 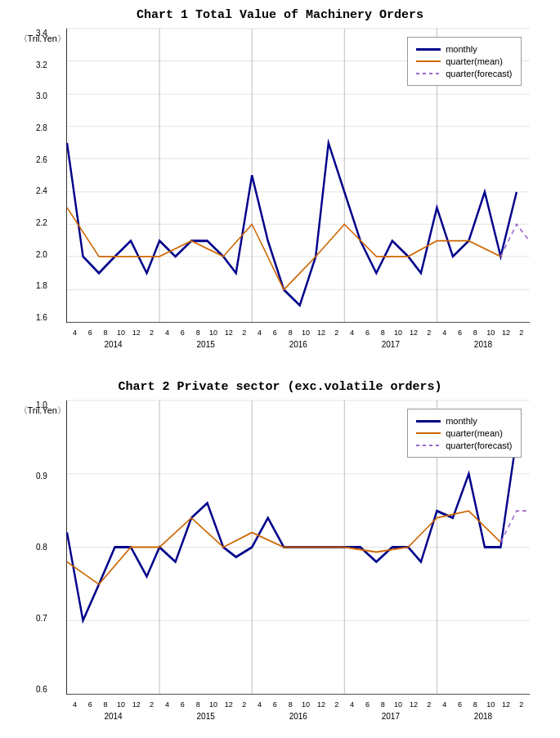 What do you see at coordinates (42, 175) in the screenshot?
I see `chart1-y-ticks: 3.4 3.2 3.0 2.8 2.6 2.4 2.2 2.0 1.8 1.6` at bounding box center [42, 175].